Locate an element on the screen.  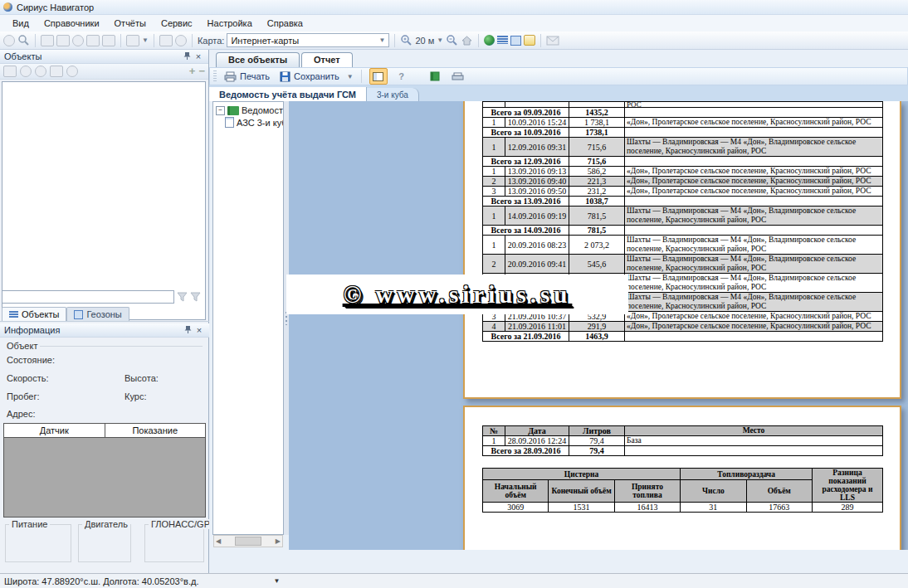
remove-object-button: − is located at coordinates (202, 71).